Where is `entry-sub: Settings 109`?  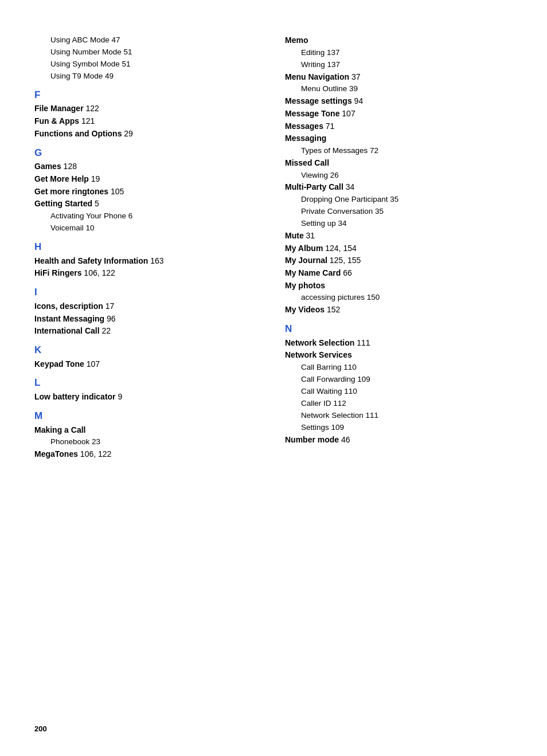
entry-sub: Settings 109 is located at coordinates (399, 428).